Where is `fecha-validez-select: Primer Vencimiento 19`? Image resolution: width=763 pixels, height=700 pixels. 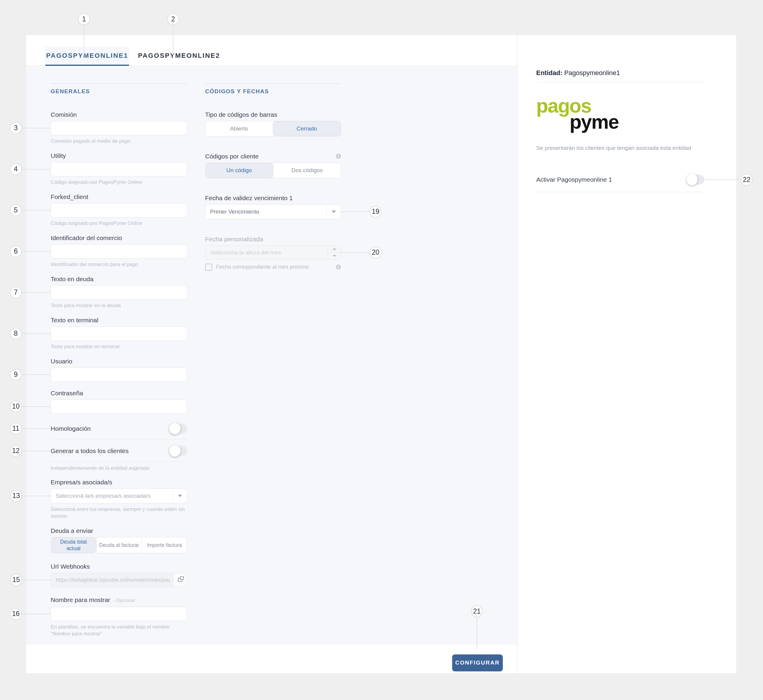 fecha-validez-select: Primer Vencimiento 19 is located at coordinates (273, 212).